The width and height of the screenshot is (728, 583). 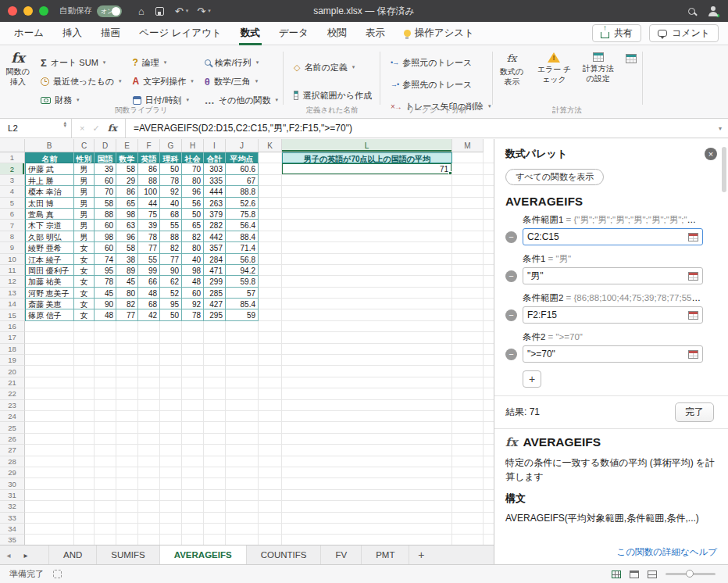 I want to click on cell-D11: 95, so click(x=105, y=270).